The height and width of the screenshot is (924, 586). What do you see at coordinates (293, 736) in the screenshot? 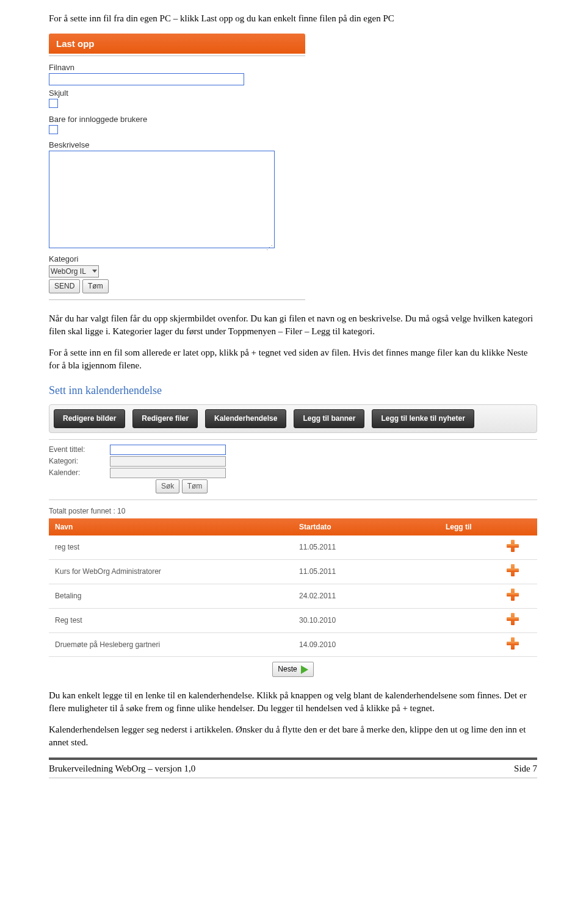
I see `end-paragraph-2: Kalenderhendelsen legger seg nederst i a…` at bounding box center [293, 736].